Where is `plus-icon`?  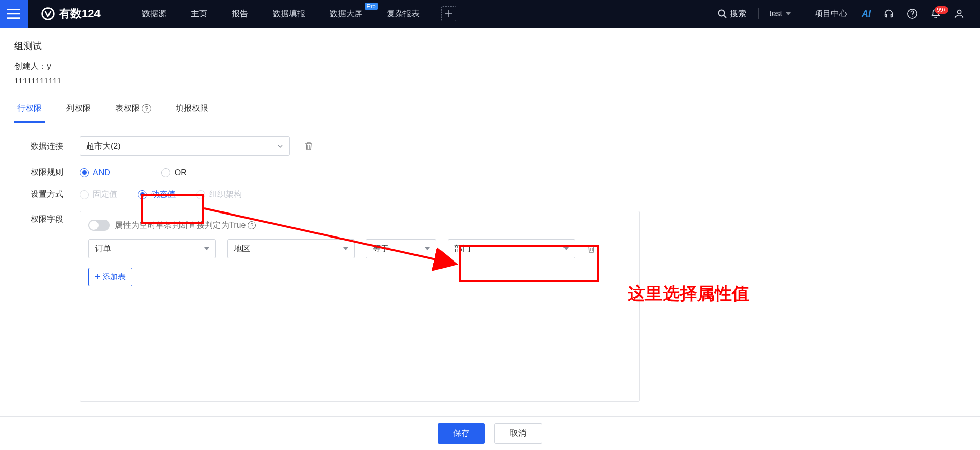 plus-icon is located at coordinates (449, 14).